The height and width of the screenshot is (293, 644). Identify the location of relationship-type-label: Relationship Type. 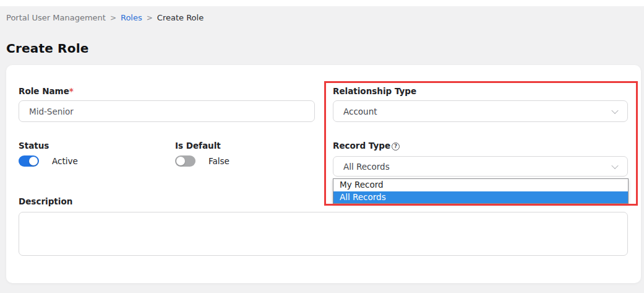
(375, 91).